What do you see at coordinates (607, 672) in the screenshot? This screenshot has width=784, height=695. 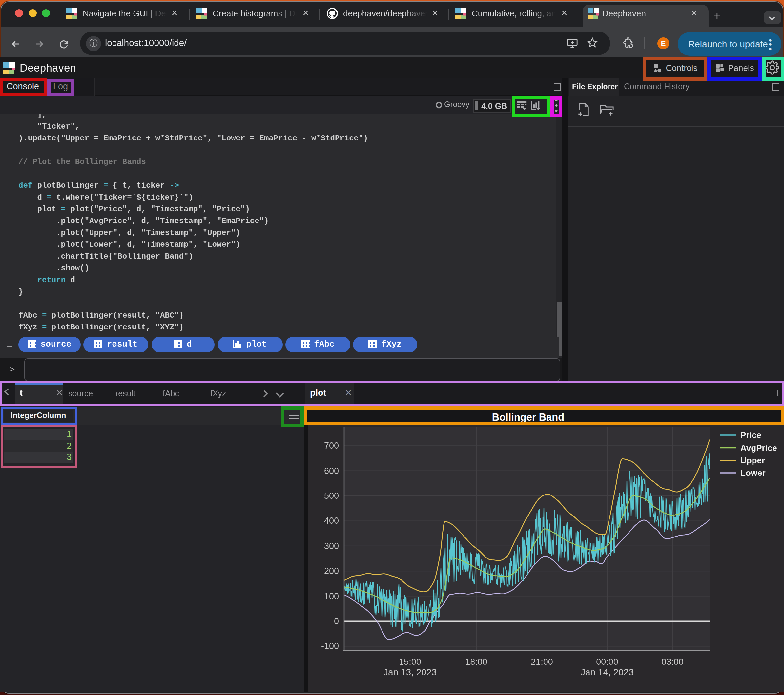 I see `svg-text: Jan 14, 2023` at bounding box center [607, 672].